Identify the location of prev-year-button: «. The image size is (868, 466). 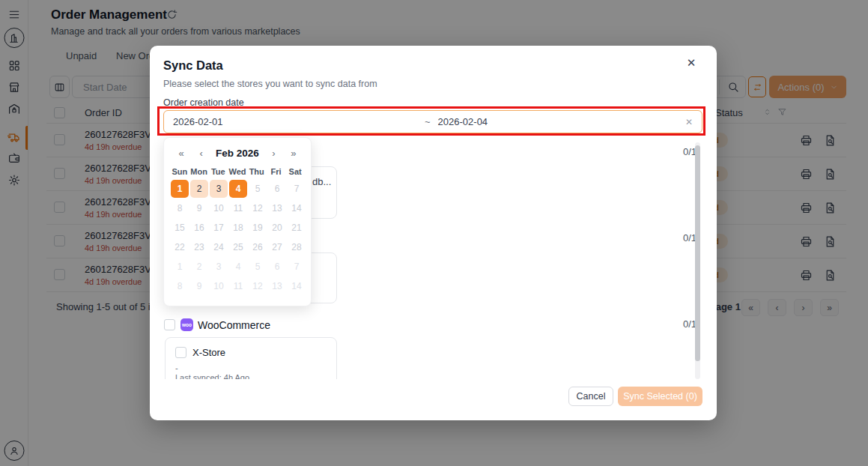
(181, 153).